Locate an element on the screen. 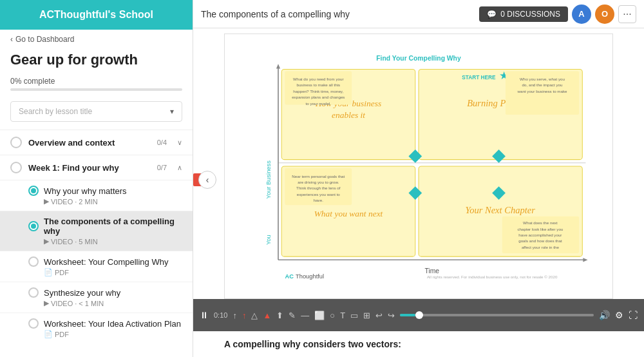  annotation-screen: ▭ is located at coordinates (354, 316).